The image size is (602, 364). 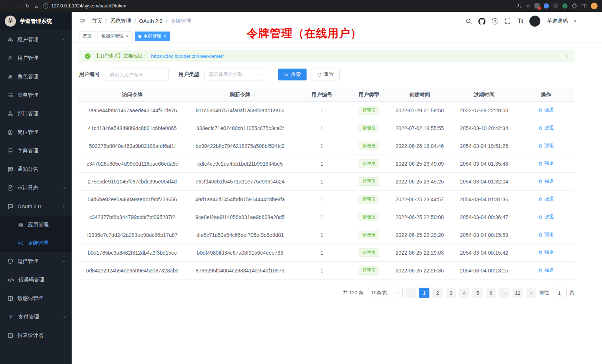 I want to click on browser-profile-avatar, so click(x=594, y=6).